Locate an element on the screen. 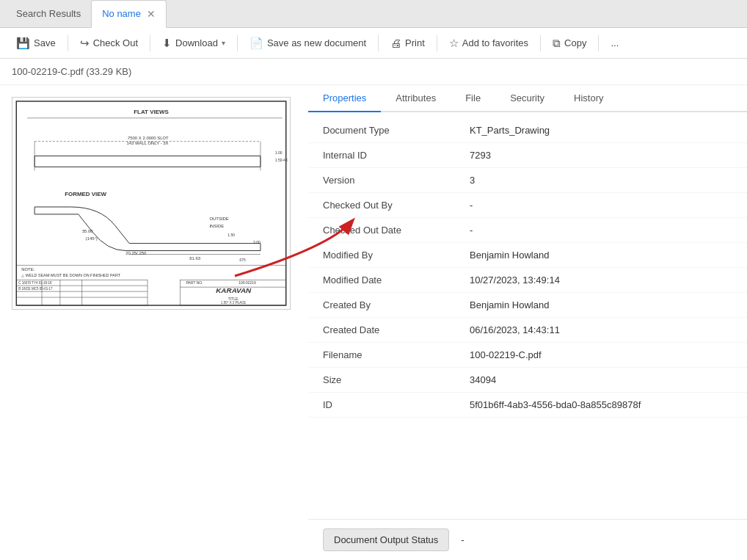 The width and height of the screenshot is (747, 560). property-row: Checked Out Date - is located at coordinates (528, 230).